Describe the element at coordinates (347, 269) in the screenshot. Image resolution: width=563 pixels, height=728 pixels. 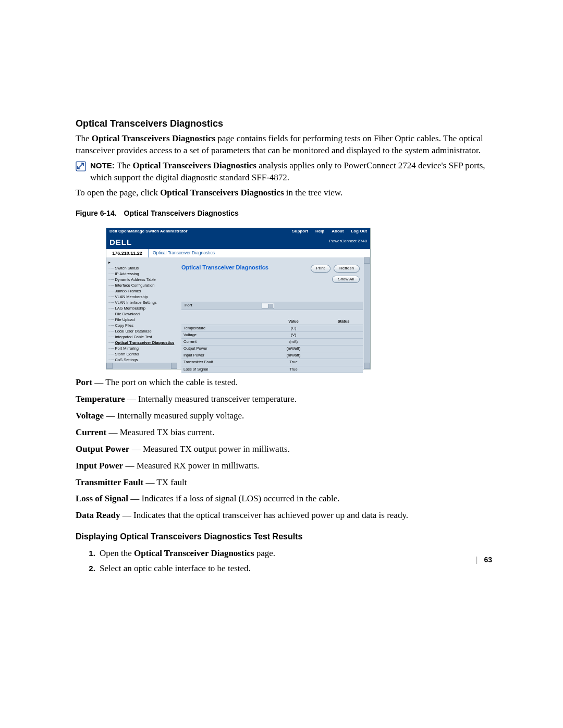
I see `refresh-button: Refresh` at that location.